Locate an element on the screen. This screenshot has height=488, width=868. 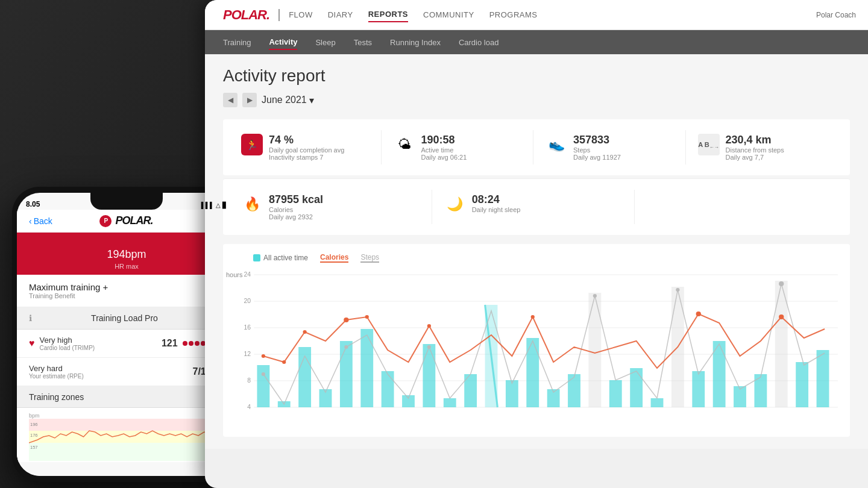
date-prev-button: ◀ is located at coordinates (230, 100).